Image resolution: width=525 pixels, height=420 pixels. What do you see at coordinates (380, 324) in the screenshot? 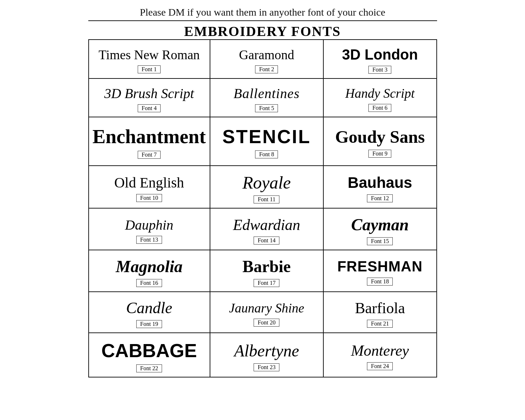
I see `font-badge-21: Font 21` at bounding box center [380, 324].